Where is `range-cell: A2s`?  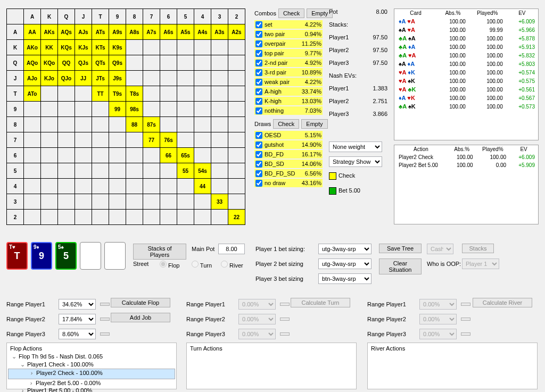 range-cell: A2s is located at coordinates (237, 32).